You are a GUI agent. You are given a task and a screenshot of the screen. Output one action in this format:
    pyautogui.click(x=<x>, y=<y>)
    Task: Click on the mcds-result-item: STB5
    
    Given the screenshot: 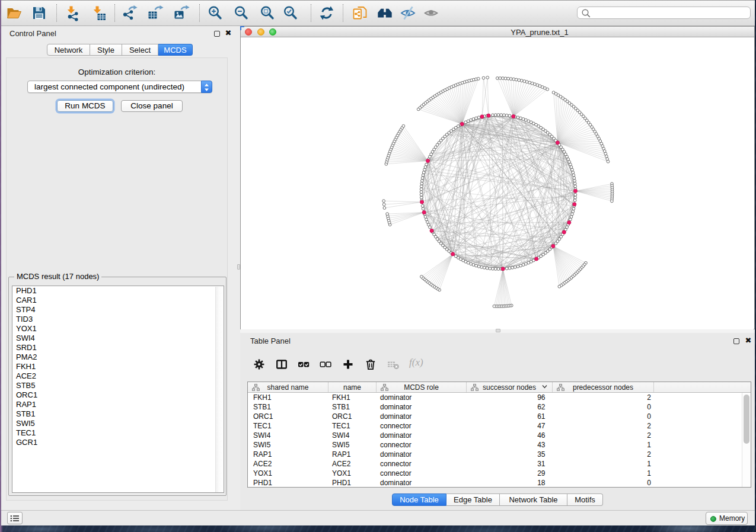 What is the action you would take?
    pyautogui.click(x=118, y=386)
    